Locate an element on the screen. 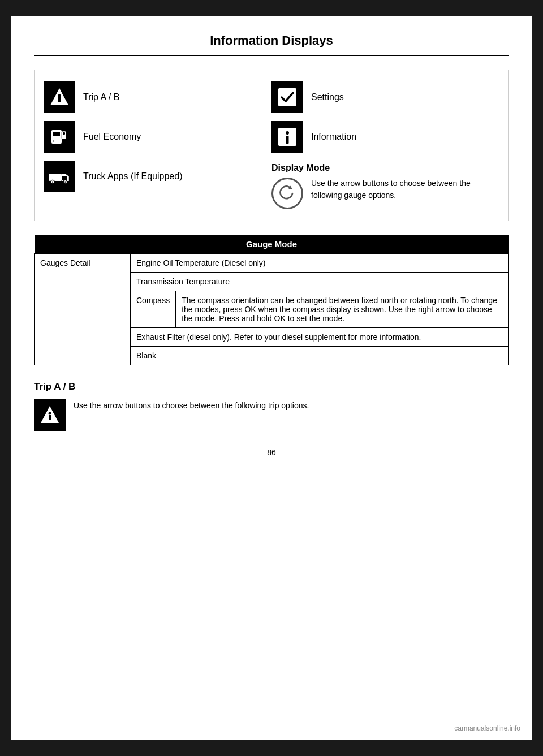 The image size is (543, 756). display-mode-icon is located at coordinates (287, 193).